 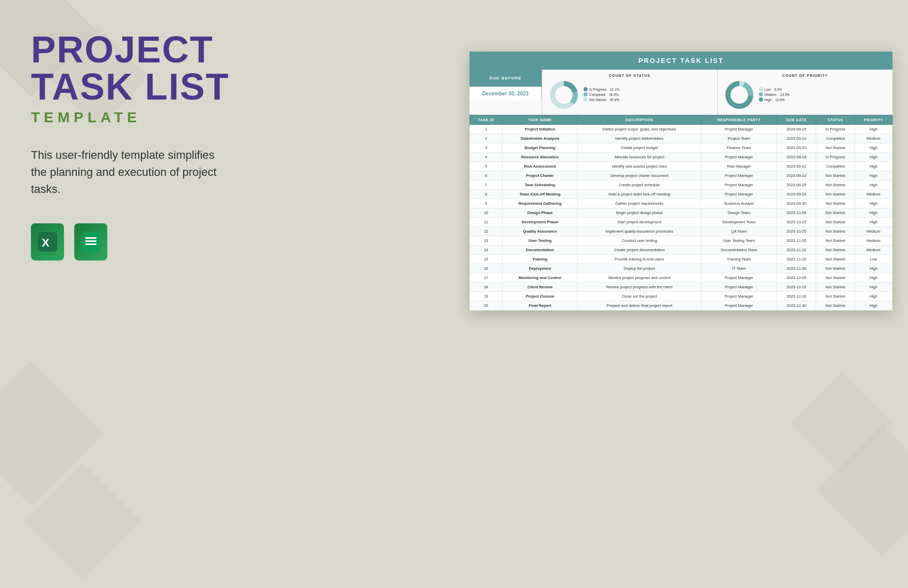 What do you see at coordinates (739, 167) in the screenshot?
I see `cell-party: Risk Manager` at bounding box center [739, 167].